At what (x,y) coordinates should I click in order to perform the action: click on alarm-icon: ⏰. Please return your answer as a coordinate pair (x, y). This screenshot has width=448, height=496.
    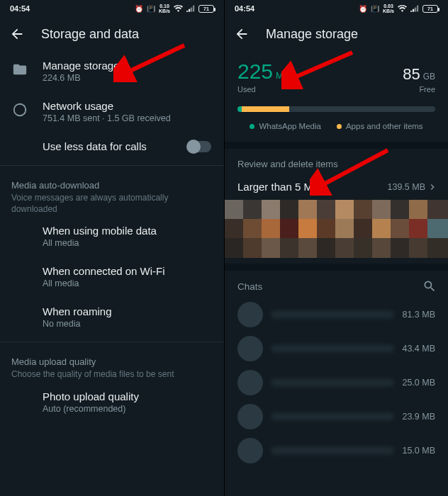
    Looking at the image, I should click on (363, 9).